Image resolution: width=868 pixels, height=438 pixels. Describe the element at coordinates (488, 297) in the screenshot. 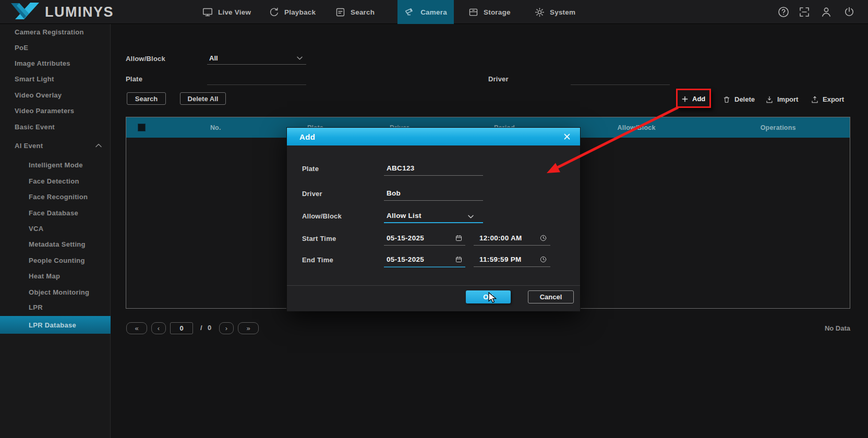

I see `ok-button: OK` at that location.